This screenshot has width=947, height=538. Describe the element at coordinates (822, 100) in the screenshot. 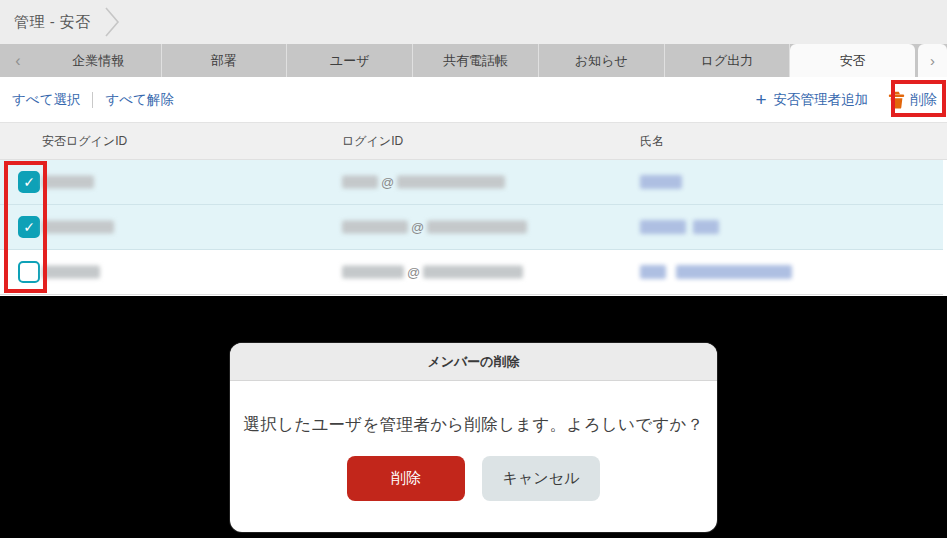

I see `add-safety-admin-label: 安否管理者追加` at that location.